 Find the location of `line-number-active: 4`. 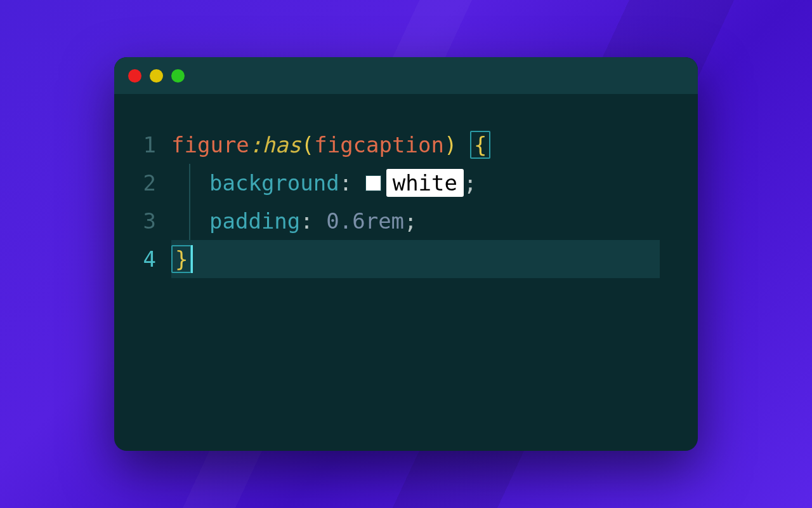

line-number-active: 4 is located at coordinates (135, 259).